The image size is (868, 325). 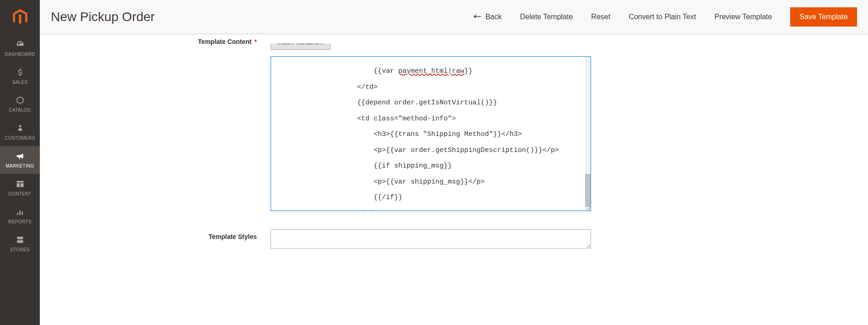 What do you see at coordinates (588, 190) in the screenshot?
I see `scrollbar-thumb` at bounding box center [588, 190].